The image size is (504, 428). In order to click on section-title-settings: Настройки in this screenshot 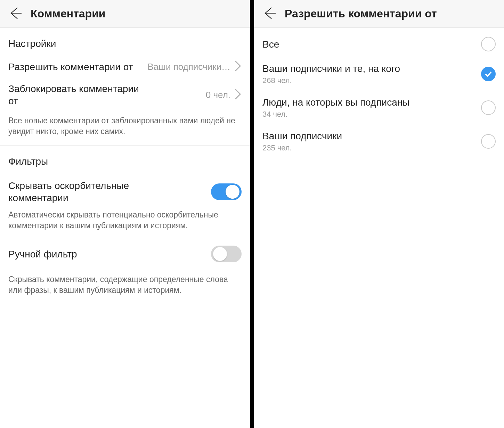, I will do `click(125, 42)`.